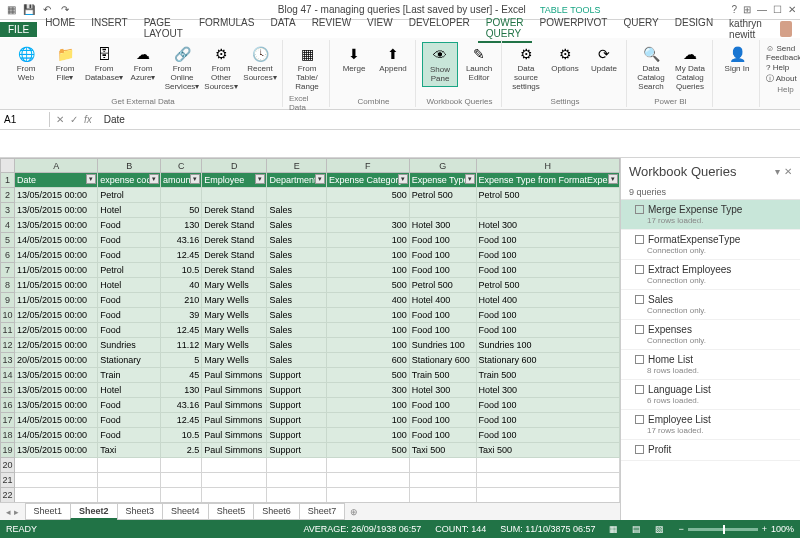 This screenshot has height=540, width=800. Describe the element at coordinates (8, 390) in the screenshot. I see `row-header: 15` at that location.